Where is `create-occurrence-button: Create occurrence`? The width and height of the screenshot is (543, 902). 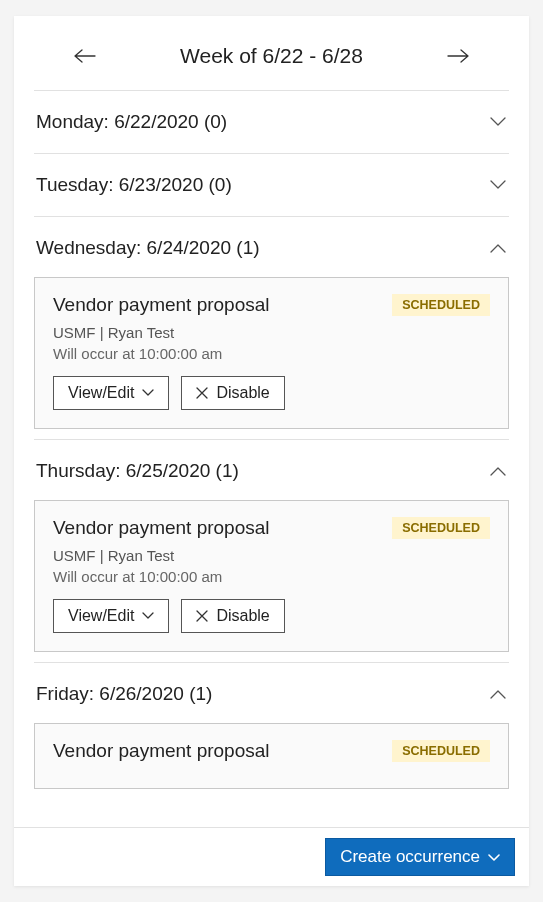
create-occurrence-button: Create occurrence is located at coordinates (420, 857).